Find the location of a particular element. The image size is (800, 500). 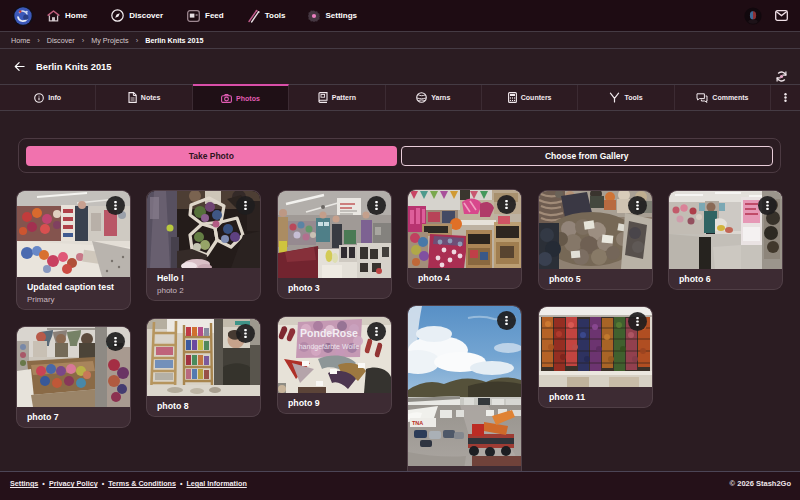

svg-text: TNA is located at coordinates (418, 423).